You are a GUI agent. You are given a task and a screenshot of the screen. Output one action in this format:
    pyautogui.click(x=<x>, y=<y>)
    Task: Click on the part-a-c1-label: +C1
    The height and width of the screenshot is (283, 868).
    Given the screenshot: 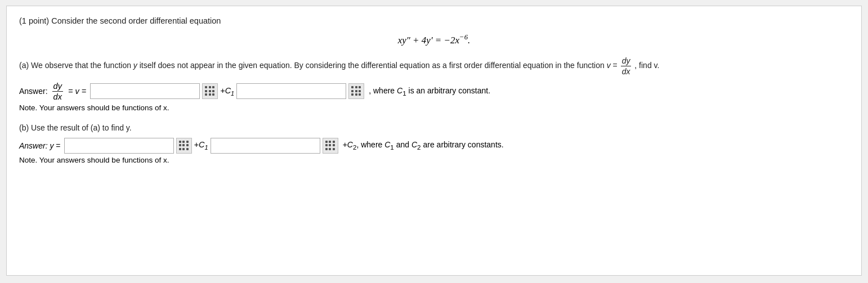 What is the action you would take?
    pyautogui.click(x=227, y=91)
    